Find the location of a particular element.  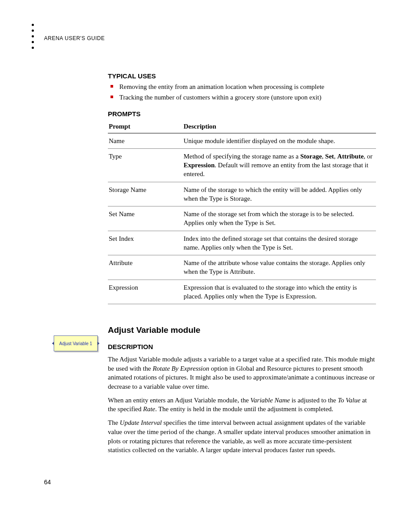

prompt-cell: Attribute is located at coordinates (145, 268).